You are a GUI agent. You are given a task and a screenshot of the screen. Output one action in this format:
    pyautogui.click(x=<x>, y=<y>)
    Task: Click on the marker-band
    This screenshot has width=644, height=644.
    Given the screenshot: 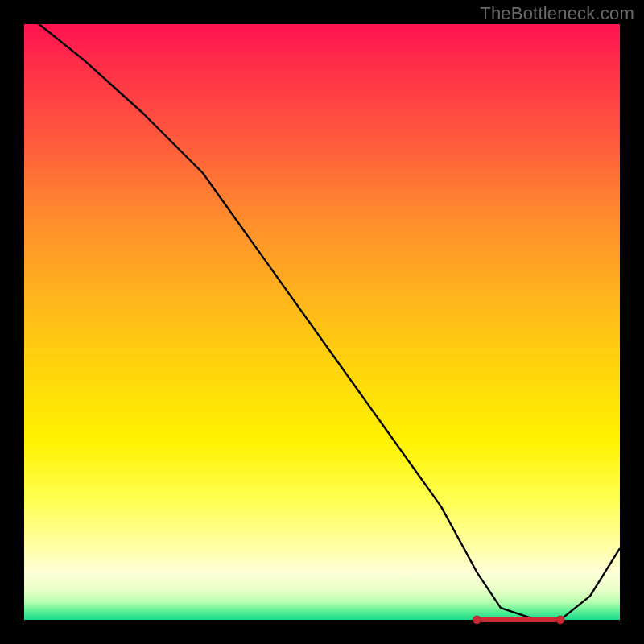 What is the action you would take?
    pyautogui.click(x=518, y=620)
    